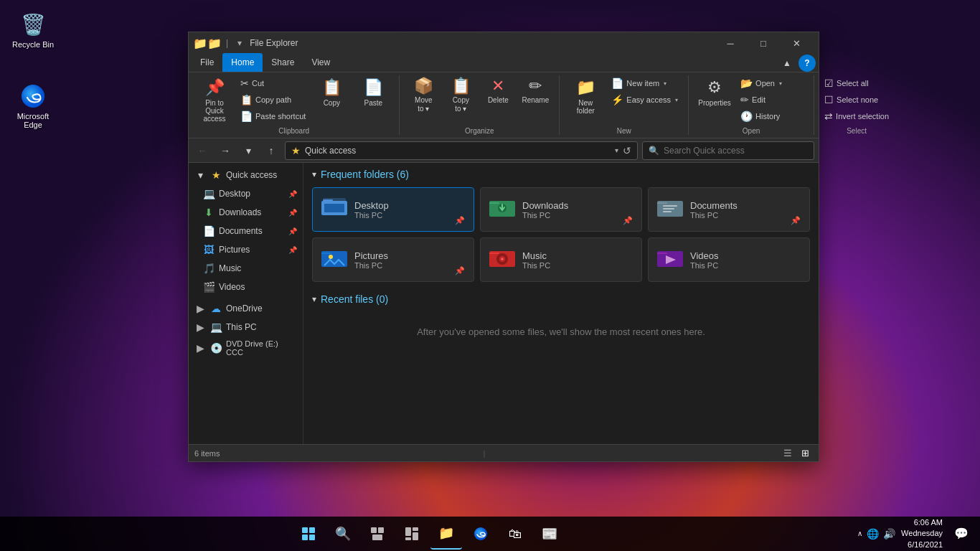 The height and width of the screenshot is (551, 980). What do you see at coordinates (585, 107) in the screenshot?
I see `new-folder-label: Newfolder` at bounding box center [585, 107].